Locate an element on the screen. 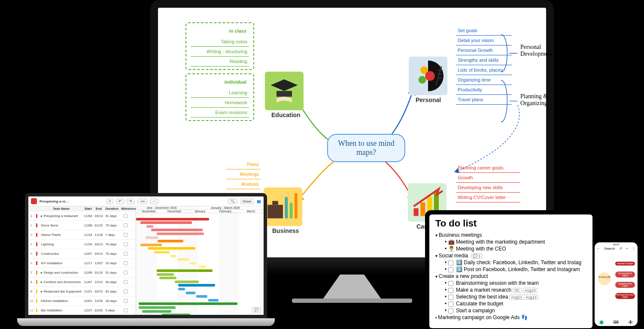 The height and width of the screenshot is (329, 644). gantt-app: Preopening a re… ≡ ↶ ↷ +∞ ⋯ 🔍 Share 👥 Ta… is located at coordinates (146, 256).